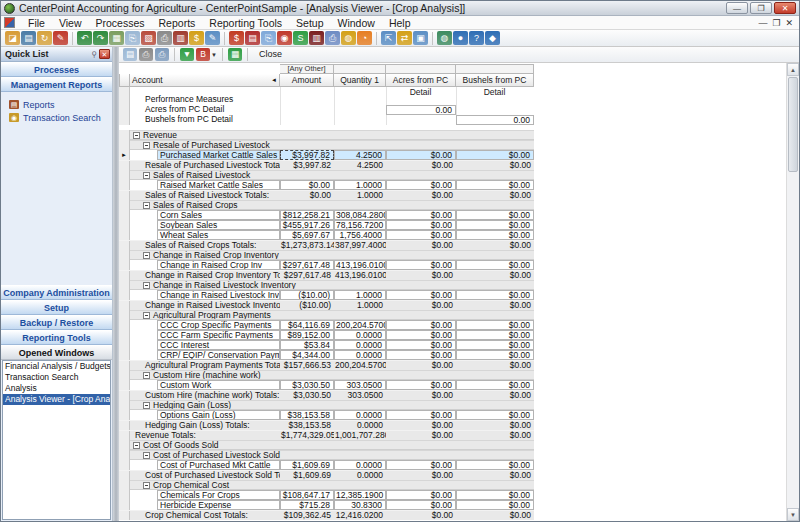 The height and width of the screenshot is (522, 800). What do you see at coordinates (307, 155) in the screenshot?
I see `amount-cell: $3,997.82` at bounding box center [307, 155].